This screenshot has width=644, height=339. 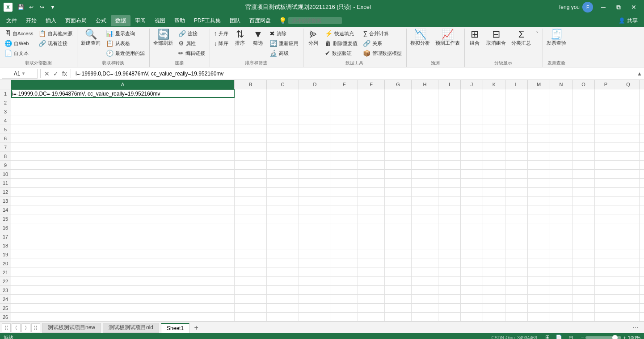 What do you see at coordinates (539, 228) in the screenshot?
I see `cell-M16` at bounding box center [539, 228].